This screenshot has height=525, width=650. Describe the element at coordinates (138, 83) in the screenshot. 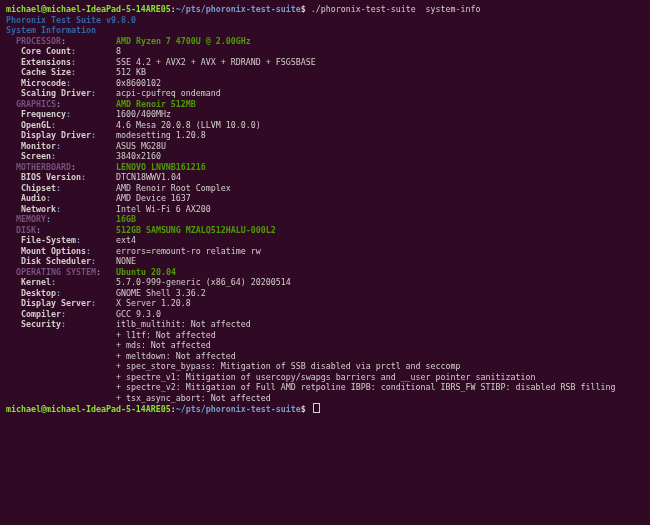

I see `field-value: 0x8600102` at that location.